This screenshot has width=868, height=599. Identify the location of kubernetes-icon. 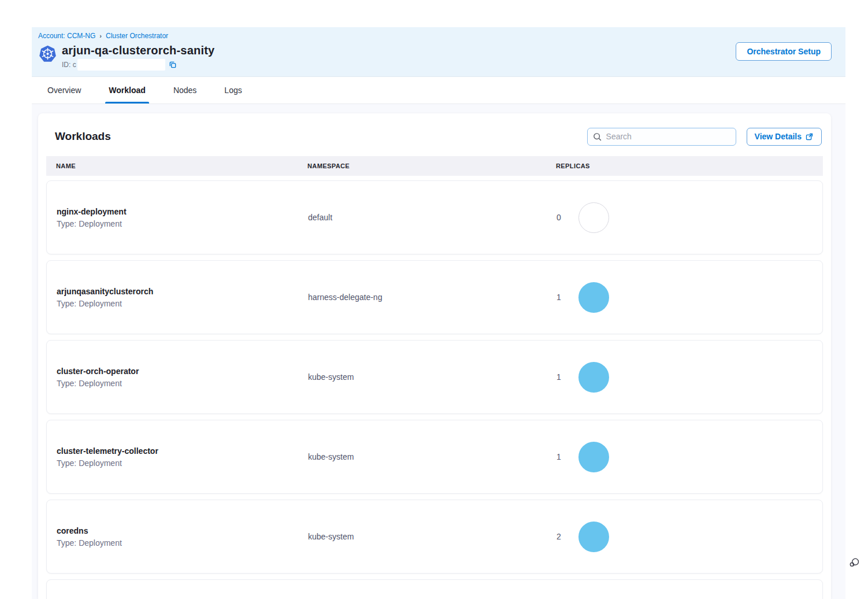
(47, 54).